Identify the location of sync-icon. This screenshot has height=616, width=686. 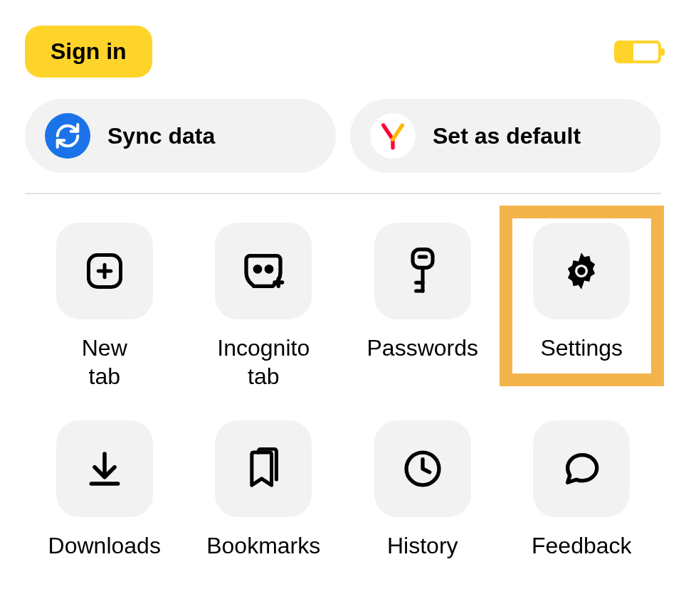
(68, 136).